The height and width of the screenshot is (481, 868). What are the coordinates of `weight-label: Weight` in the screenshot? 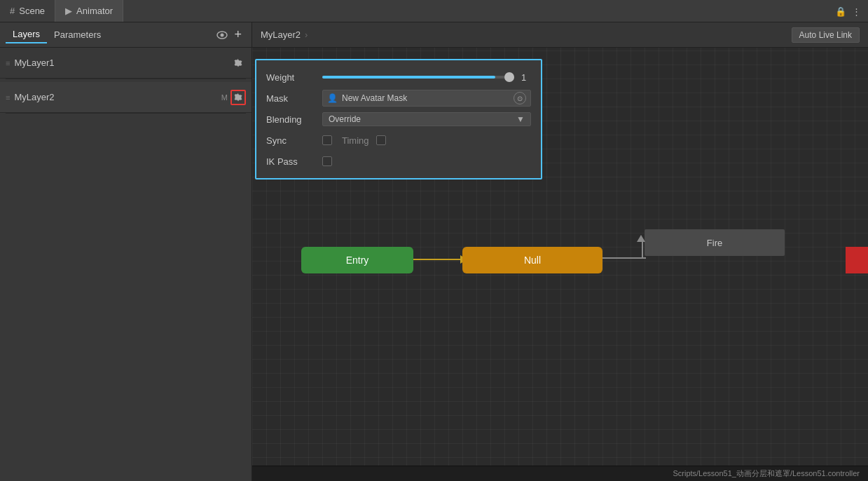 It's located at (294, 77).